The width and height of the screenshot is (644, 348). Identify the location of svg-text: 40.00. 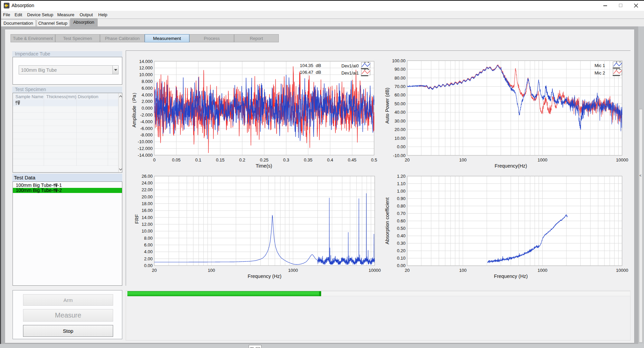
(400, 112).